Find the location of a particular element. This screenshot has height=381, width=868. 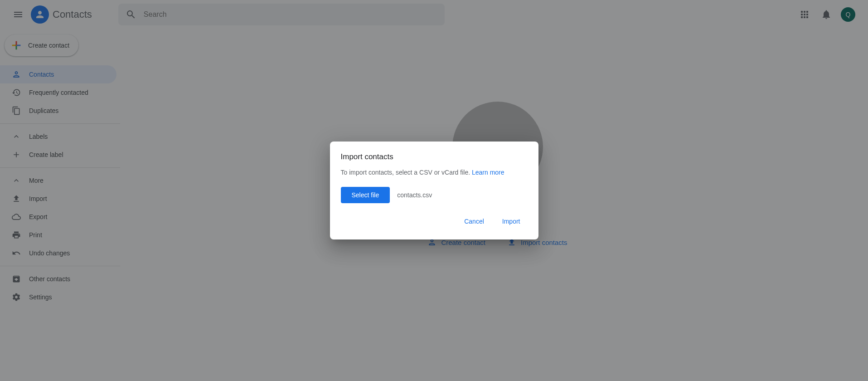

import-button: Import is located at coordinates (511, 221).